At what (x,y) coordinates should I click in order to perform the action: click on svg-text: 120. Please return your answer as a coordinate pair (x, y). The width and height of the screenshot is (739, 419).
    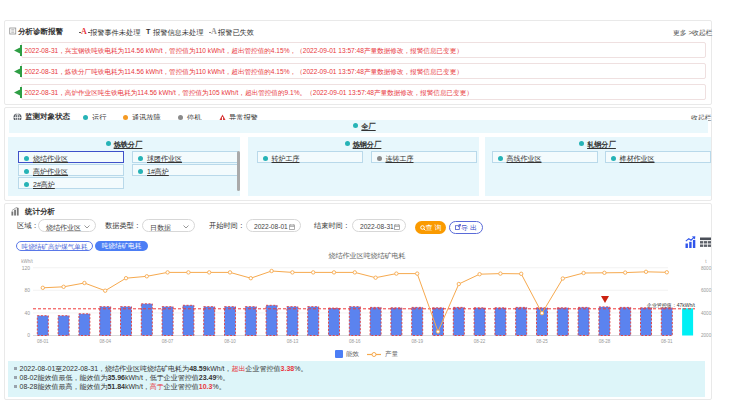
    Looking at the image, I should click on (26, 268).